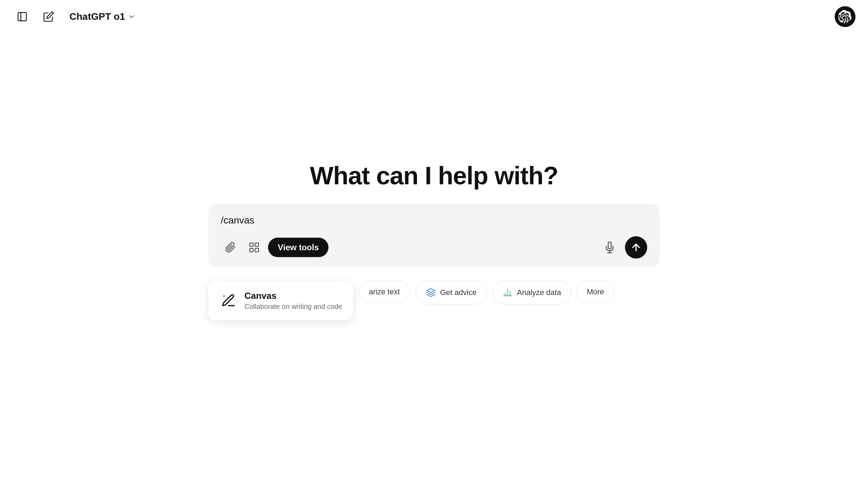 Image resolution: width=868 pixels, height=488 pixels. I want to click on new-chat-button, so click(49, 17).